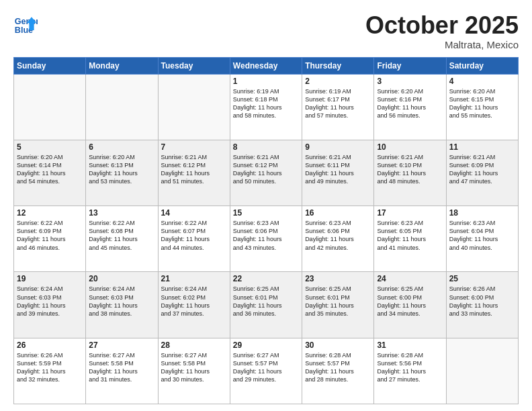  Describe the element at coordinates (266, 173) in the screenshot. I see `calendar-cell: 8Sunrise: 6:21 AM Sunset: 6:12 PM Daylig…` at that location.